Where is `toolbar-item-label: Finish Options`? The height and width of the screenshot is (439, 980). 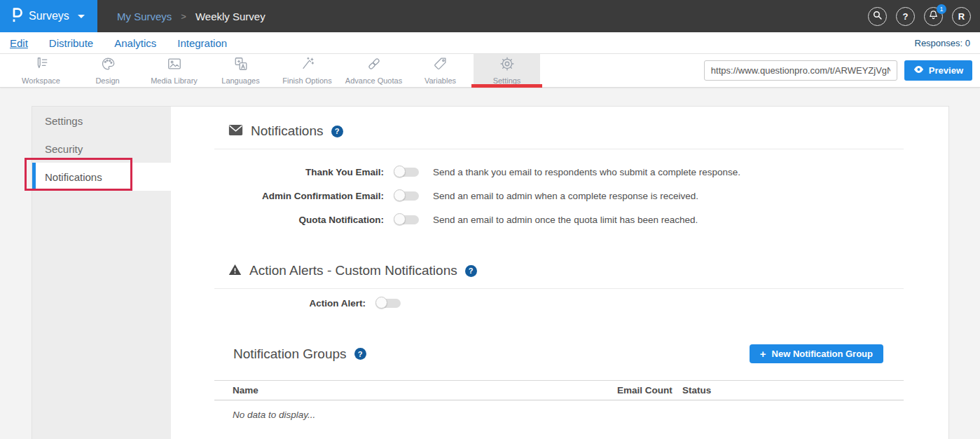
toolbar-item-label: Finish Options is located at coordinates (307, 81).